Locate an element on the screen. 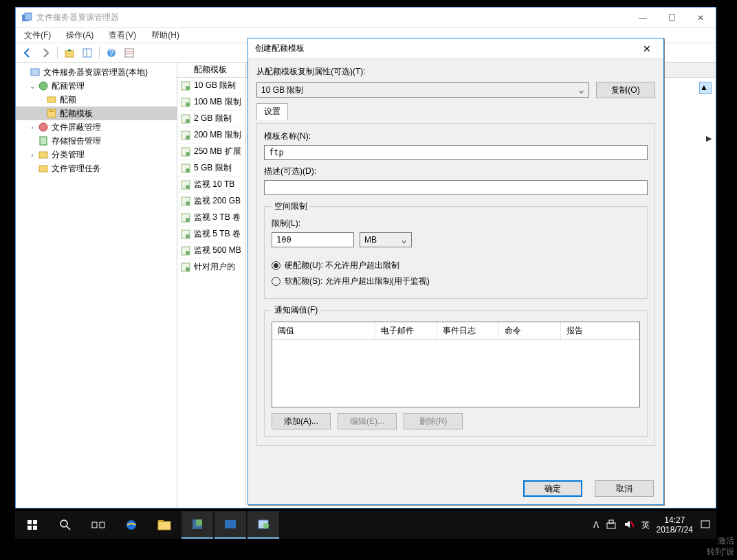  tree-label: 分类管理 is located at coordinates (68, 155).